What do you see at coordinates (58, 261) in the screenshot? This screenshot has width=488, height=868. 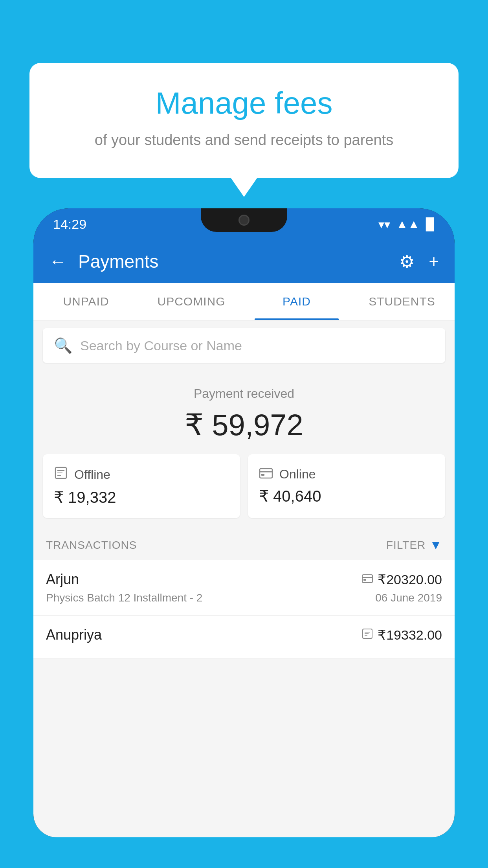 I see `back-button: ←` at bounding box center [58, 261].